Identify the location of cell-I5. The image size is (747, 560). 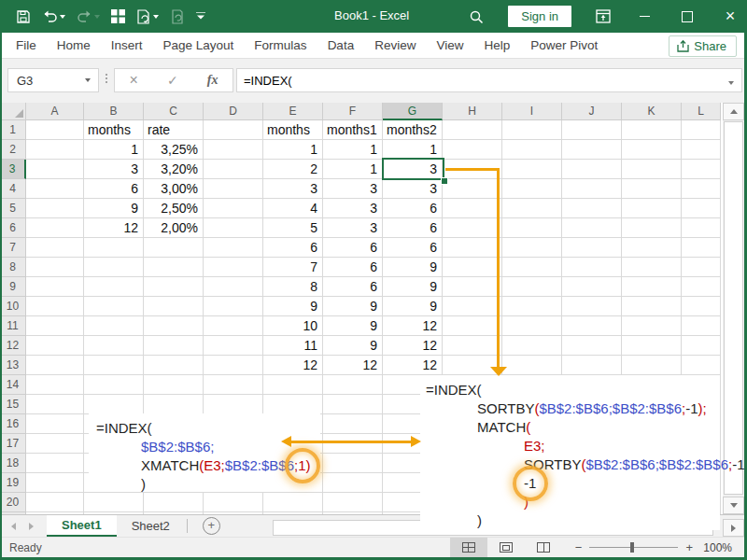
(532, 209).